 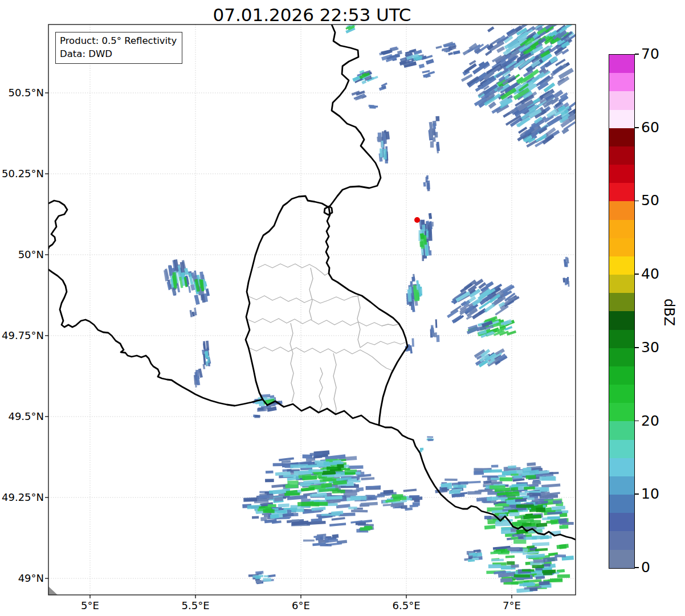 I want to click on radar-site-marker, so click(x=417, y=220).